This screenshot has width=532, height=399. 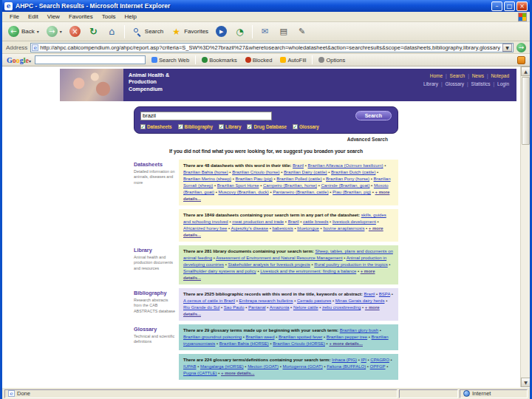 What do you see at coordinates (361, 301) in the screenshot?
I see `result-link: Minas Gerais dairy herds` at bounding box center [361, 301].